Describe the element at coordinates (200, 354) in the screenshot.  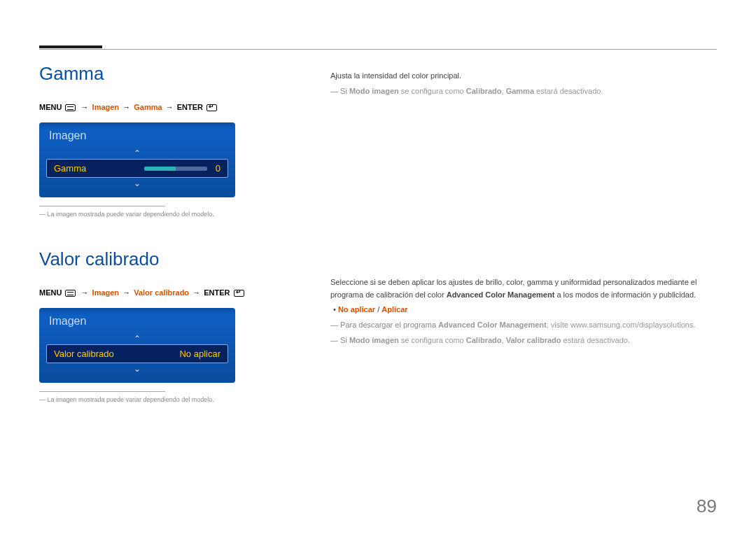
I see `osd-row-value: No aplicar` at that location.